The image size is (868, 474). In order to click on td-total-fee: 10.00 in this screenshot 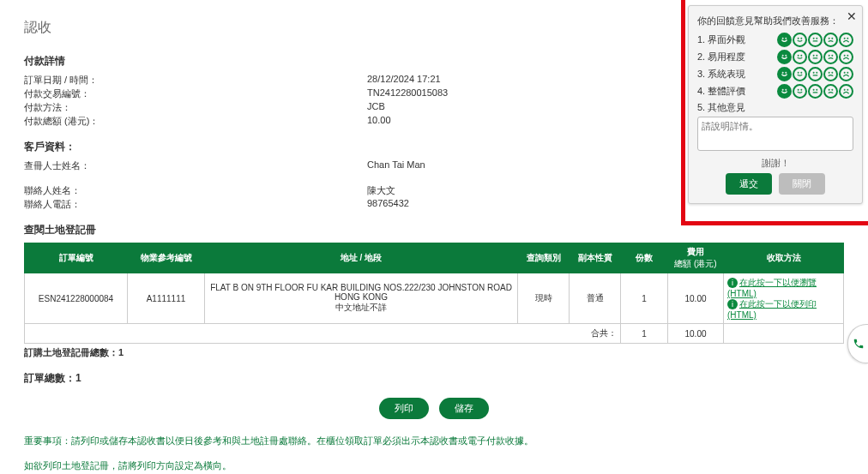, I will do `click(696, 334)`.